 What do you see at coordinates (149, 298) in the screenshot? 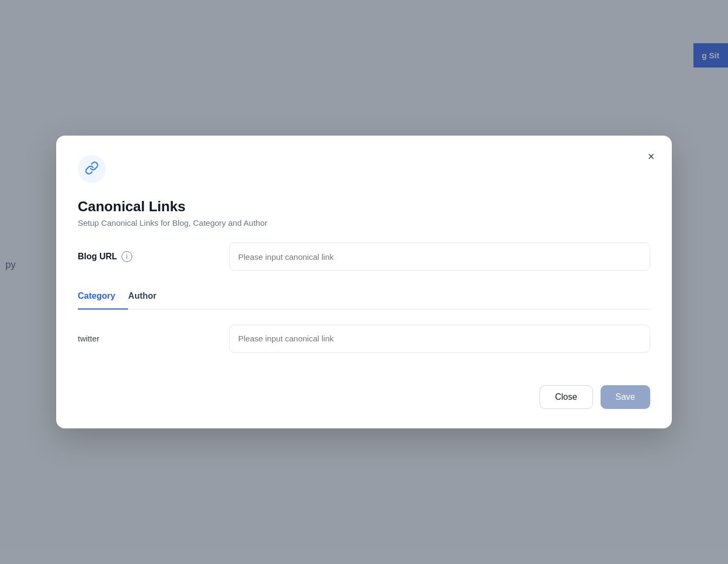
I see `tab-author: Author` at bounding box center [149, 298].